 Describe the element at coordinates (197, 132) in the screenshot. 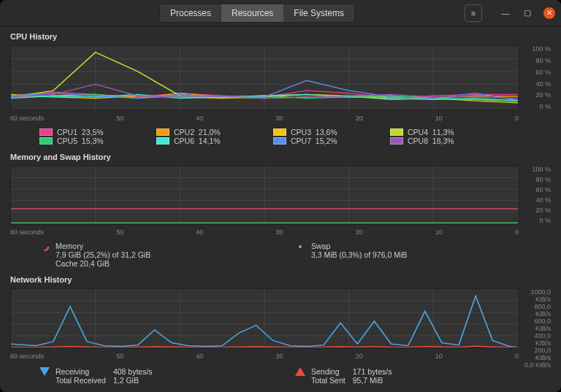

I see `legend-text: CPU2 21,0%` at that location.